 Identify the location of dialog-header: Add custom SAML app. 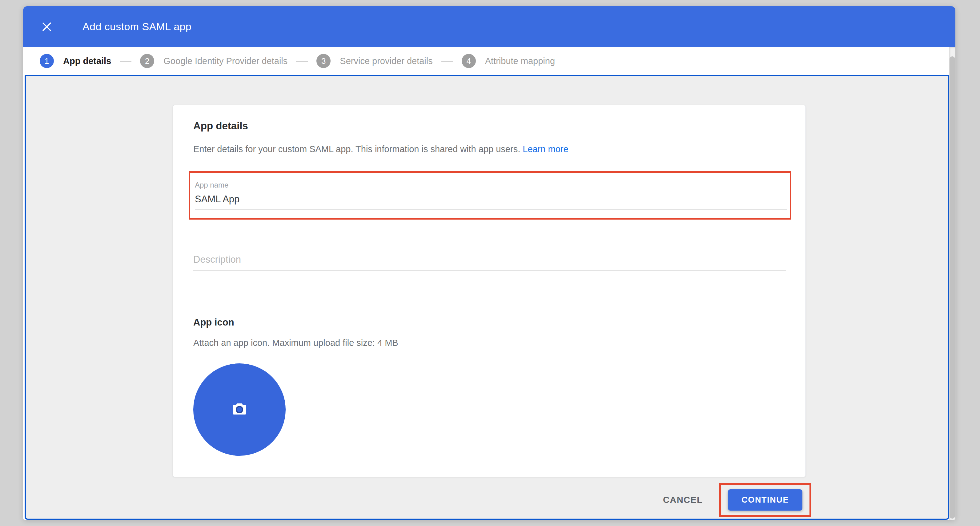
(489, 27).